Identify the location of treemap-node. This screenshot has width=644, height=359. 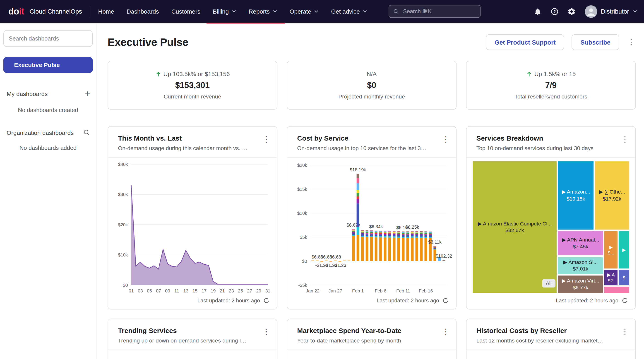
(617, 290).